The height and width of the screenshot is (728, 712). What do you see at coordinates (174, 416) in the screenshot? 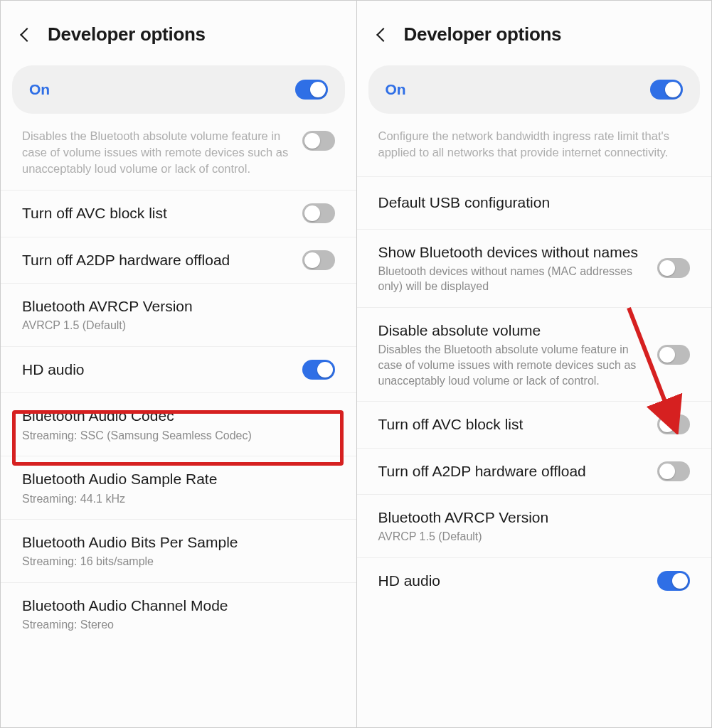
I see `setting-label: Bluetooth Audio Codec` at bounding box center [174, 416].